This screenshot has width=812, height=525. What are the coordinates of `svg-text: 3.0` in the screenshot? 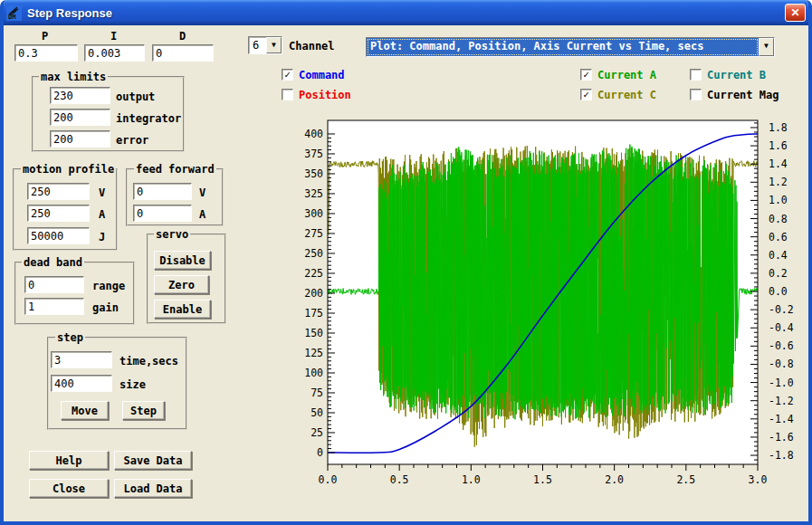 It's located at (759, 480).